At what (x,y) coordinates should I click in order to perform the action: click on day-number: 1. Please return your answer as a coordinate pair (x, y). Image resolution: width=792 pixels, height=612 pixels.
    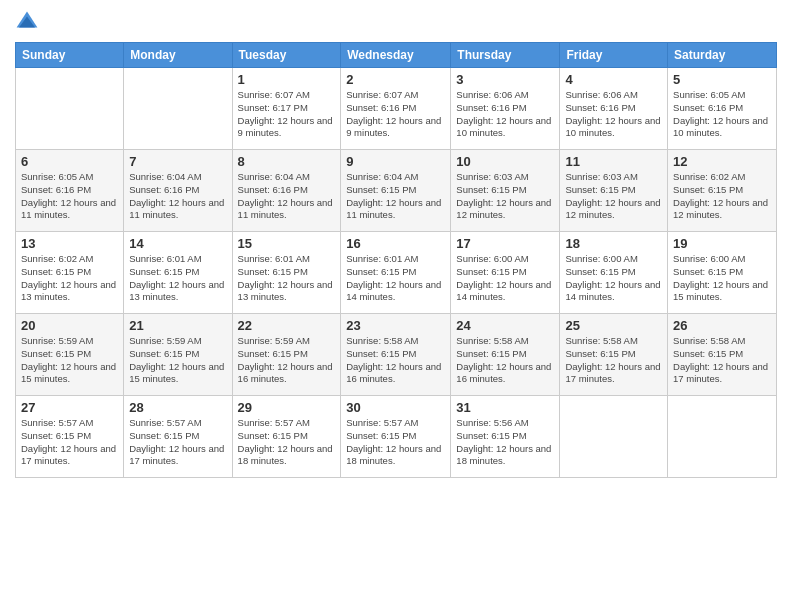
    Looking at the image, I should click on (287, 80).